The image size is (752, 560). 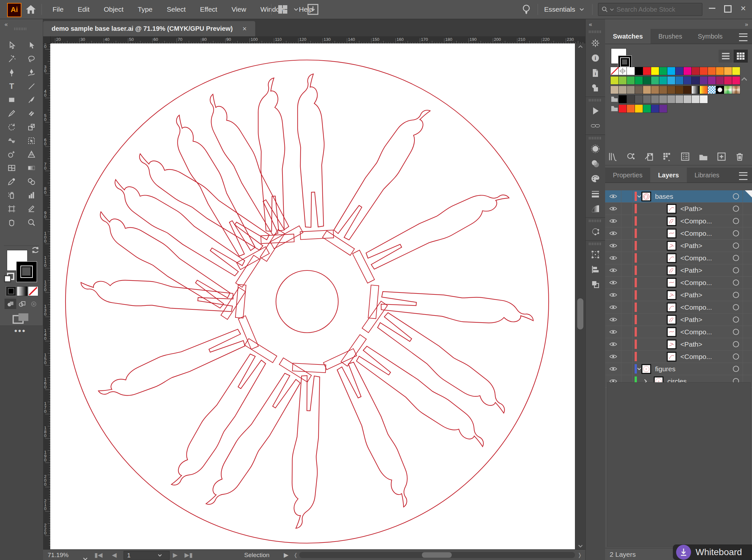 I want to click on swatch-#29abe2, so click(x=671, y=81).